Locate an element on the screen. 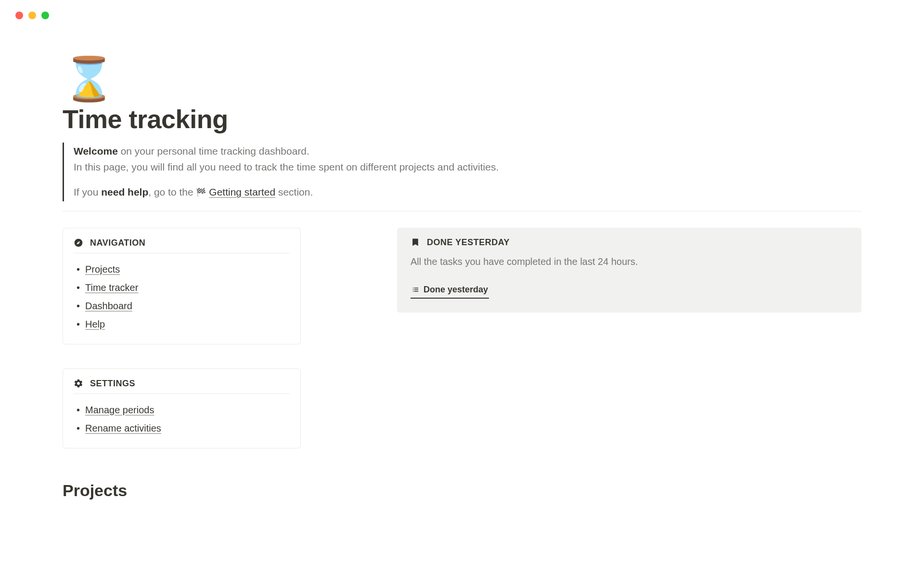 Image resolution: width=924 pixels, height=578 pixels. intro-help-prefix: If you is located at coordinates (88, 192).